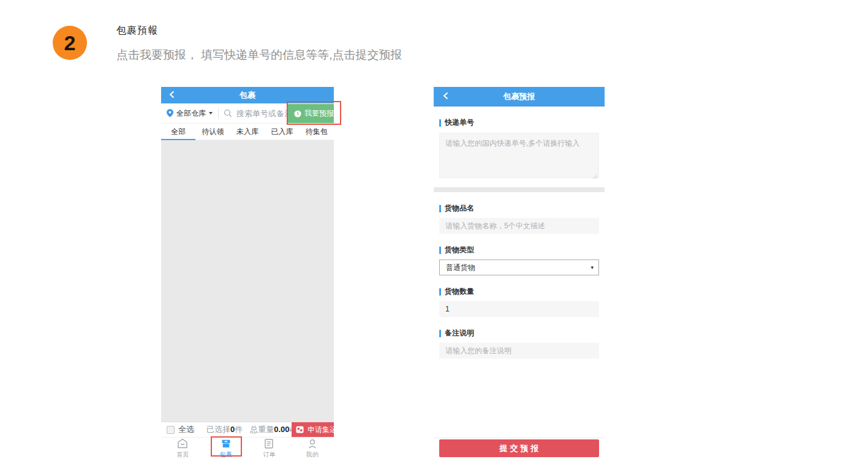 This screenshot has width=868, height=470. I want to click on goods-type-select: 普通货物 ▾, so click(519, 267).